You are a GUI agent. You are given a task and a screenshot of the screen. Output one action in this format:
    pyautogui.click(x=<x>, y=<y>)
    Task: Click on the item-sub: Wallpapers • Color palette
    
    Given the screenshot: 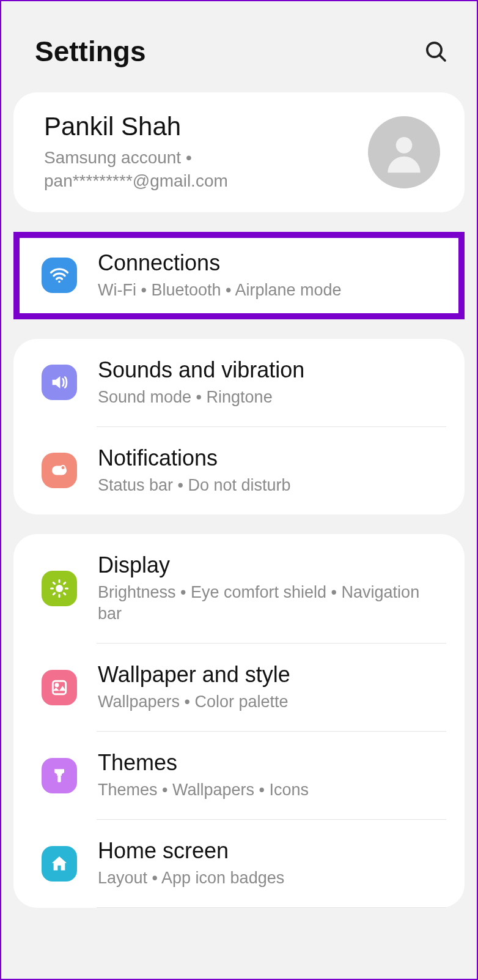 What is the action you would take?
    pyautogui.click(x=272, y=702)
    